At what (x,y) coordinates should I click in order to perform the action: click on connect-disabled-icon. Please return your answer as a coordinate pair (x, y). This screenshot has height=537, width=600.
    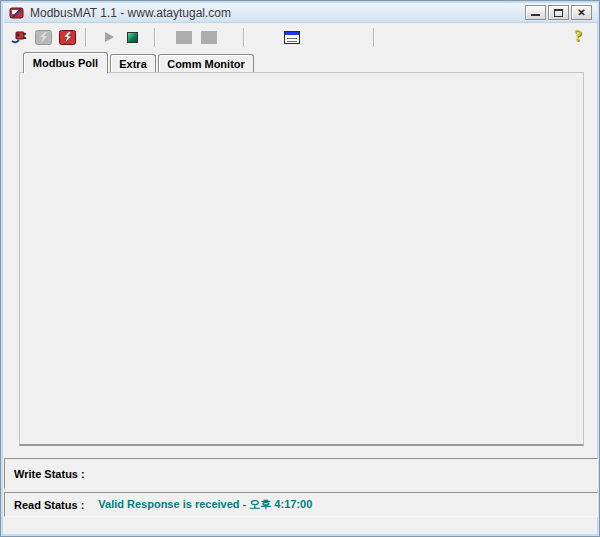
    Looking at the image, I should click on (44, 38).